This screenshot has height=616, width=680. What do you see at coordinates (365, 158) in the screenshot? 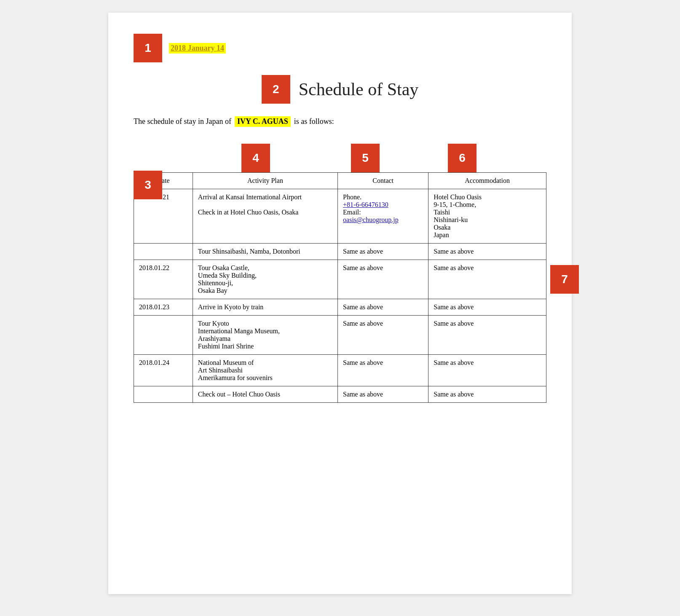
I see `badge-5: 5` at bounding box center [365, 158].